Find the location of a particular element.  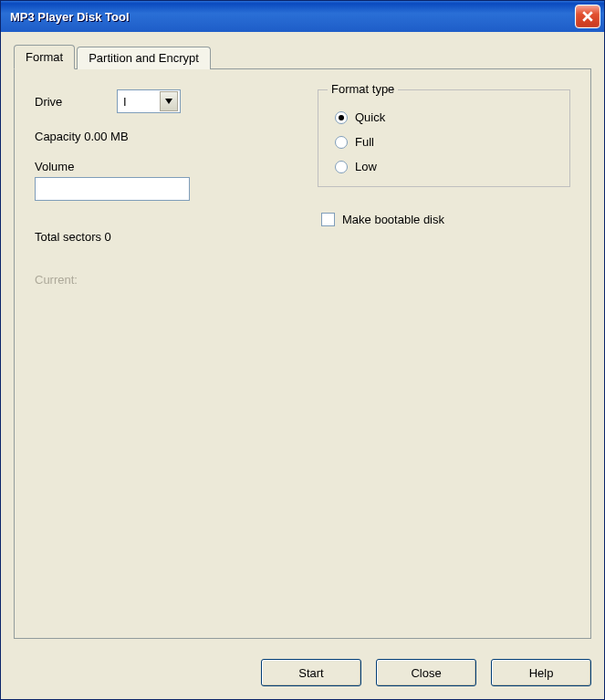

current-label: Current: is located at coordinates (57, 279).